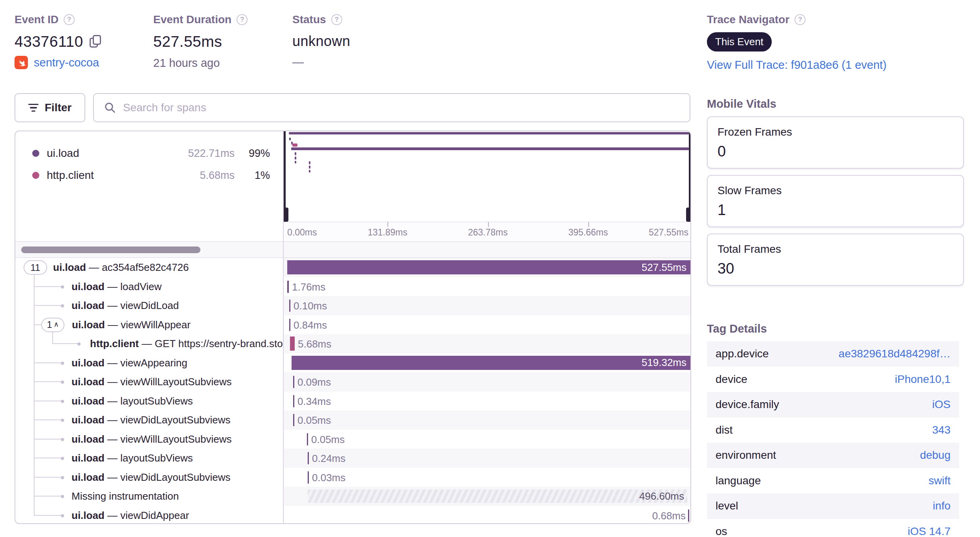  What do you see at coordinates (353, 344) in the screenshot?
I see `span-row-http.client-GET https://sentry-brand.stora: http.client — GET https://sentry-brand.s…` at bounding box center [353, 344].